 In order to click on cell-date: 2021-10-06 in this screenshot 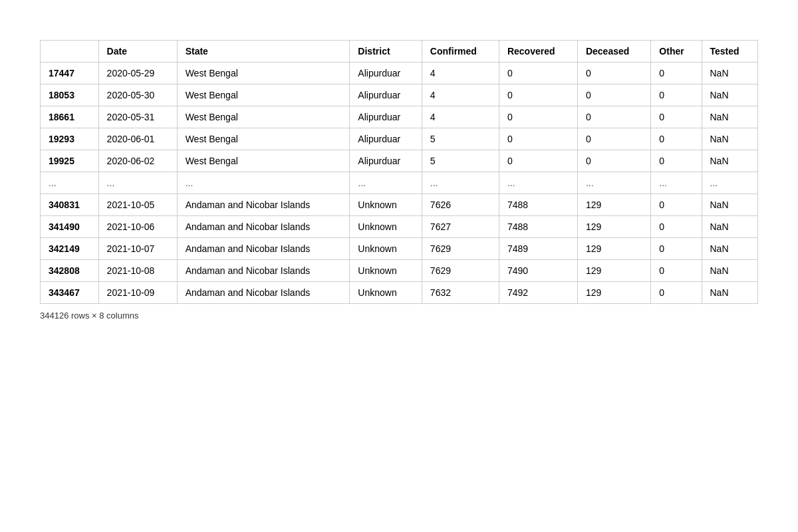, I will do `click(138, 227)`.